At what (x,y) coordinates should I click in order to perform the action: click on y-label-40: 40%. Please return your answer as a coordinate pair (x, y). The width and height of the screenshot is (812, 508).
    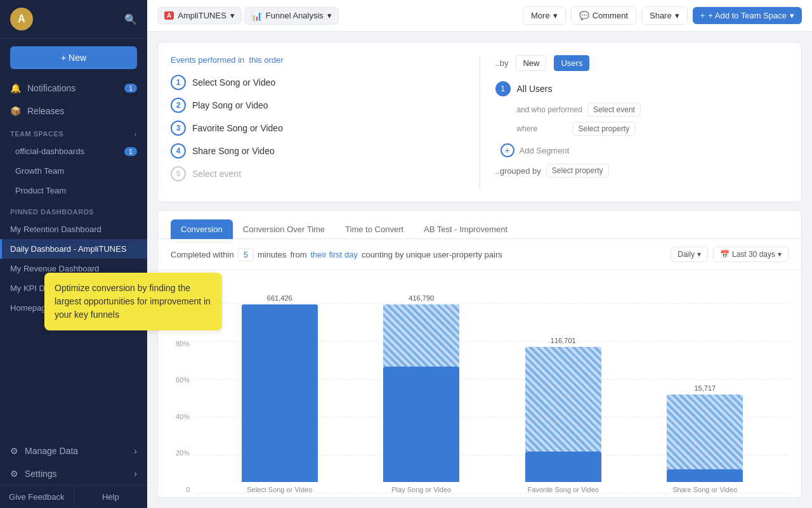
    Looking at the image, I should click on (180, 417).